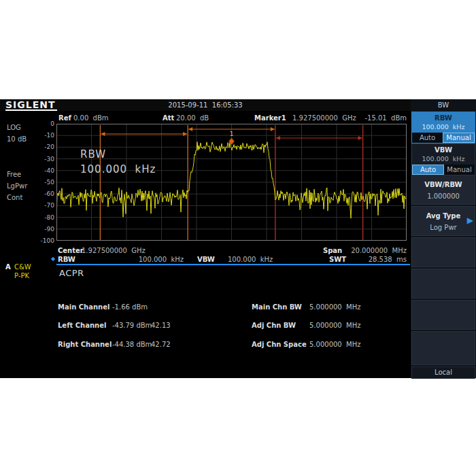 The width and height of the screenshot is (476, 476). I want to click on acpr-left-ratio: 42.13, so click(160, 325).